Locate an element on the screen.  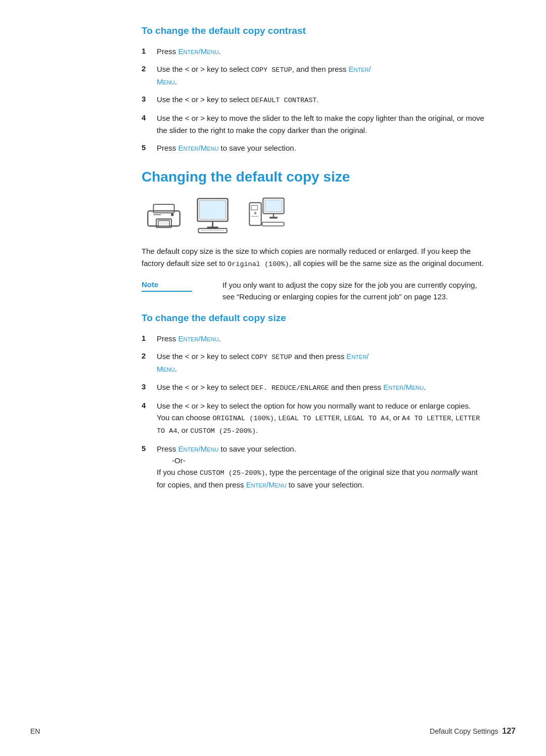
size-enter-menu-link-3: Enter/Menu is located at coordinates (403, 387).